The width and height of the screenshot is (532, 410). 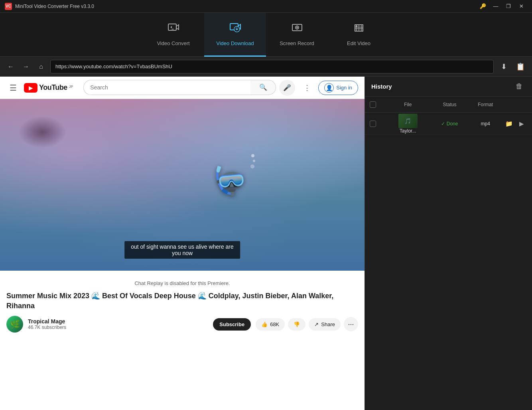 I want to click on youtube-logo-icon: ▶, so click(x=31, y=88).